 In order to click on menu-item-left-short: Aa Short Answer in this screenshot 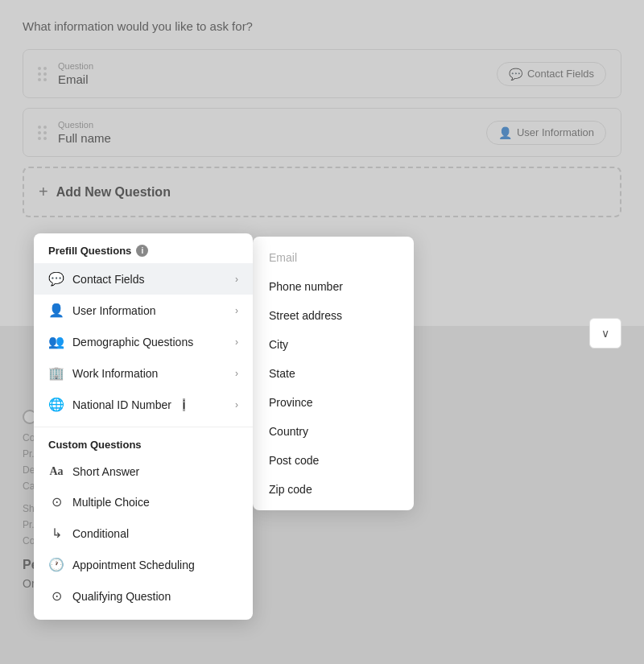, I will do `click(93, 472)`.